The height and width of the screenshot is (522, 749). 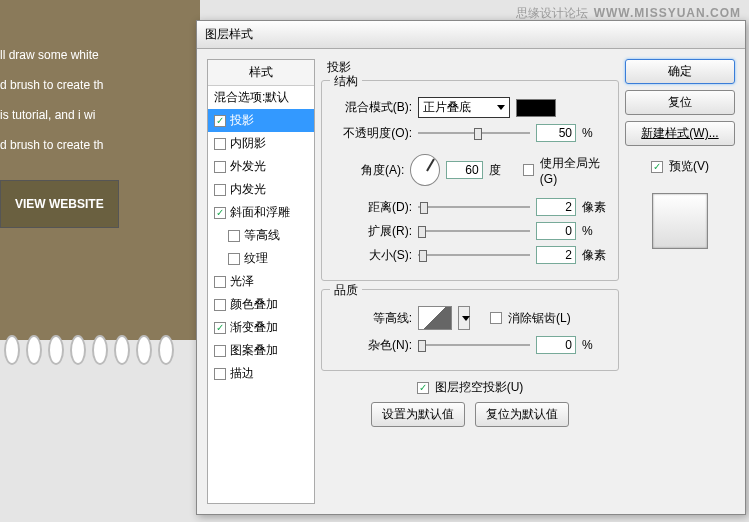 I want to click on sidebar-item-label: 斜面和浮雕, so click(x=260, y=212).